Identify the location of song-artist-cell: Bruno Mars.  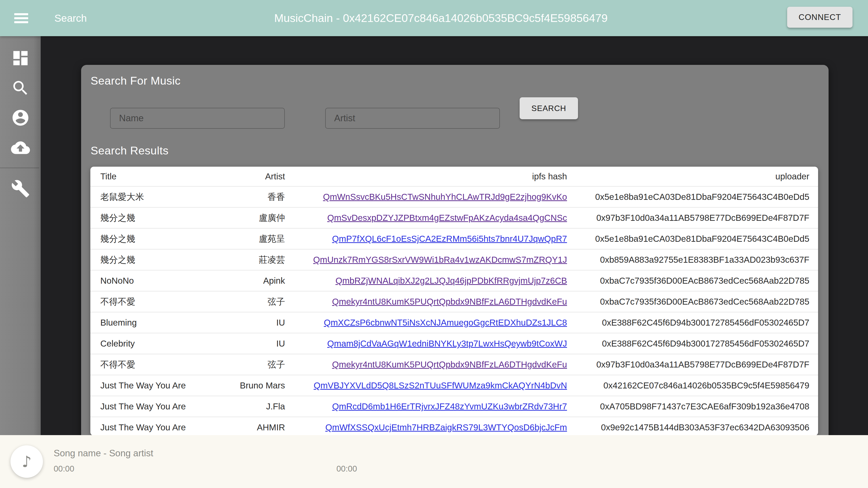
(248, 385).